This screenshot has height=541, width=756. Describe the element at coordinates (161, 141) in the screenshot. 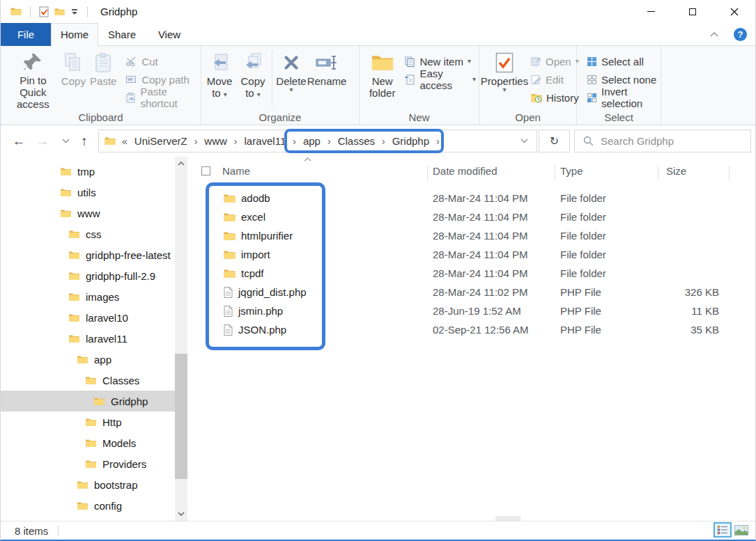

I see `breadcrumb-segment: UniServerZ` at that location.